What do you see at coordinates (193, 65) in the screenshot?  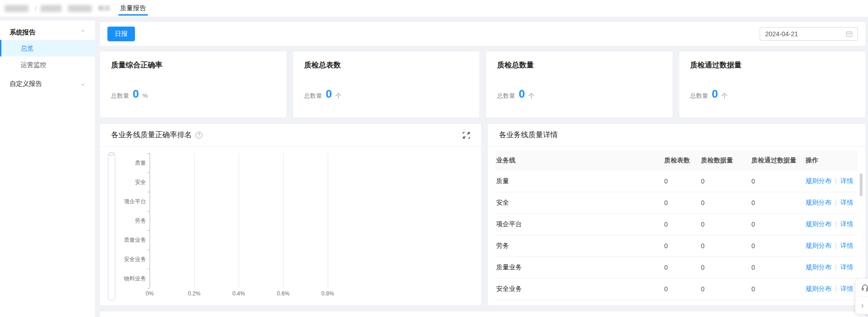 I see `stat-card-title: 质量综合正确率` at bounding box center [193, 65].